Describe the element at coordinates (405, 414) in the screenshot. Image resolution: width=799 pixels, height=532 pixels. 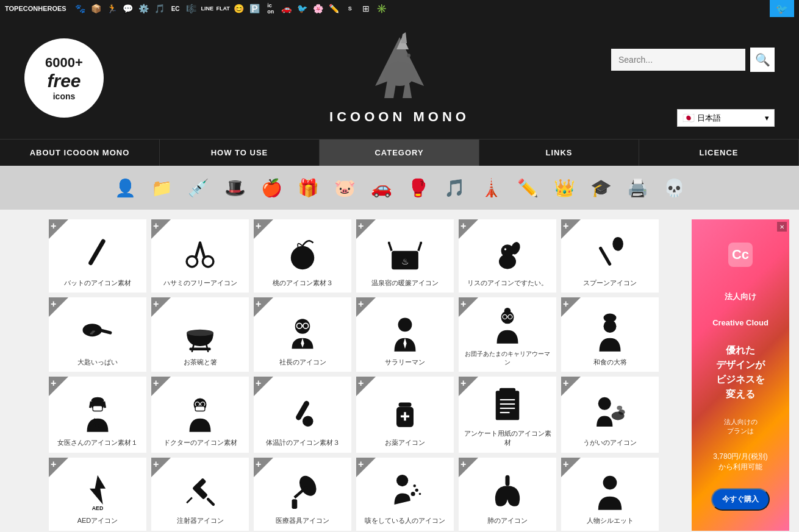
I see `icon-card-medicine: + お薬アイコン` at that location.